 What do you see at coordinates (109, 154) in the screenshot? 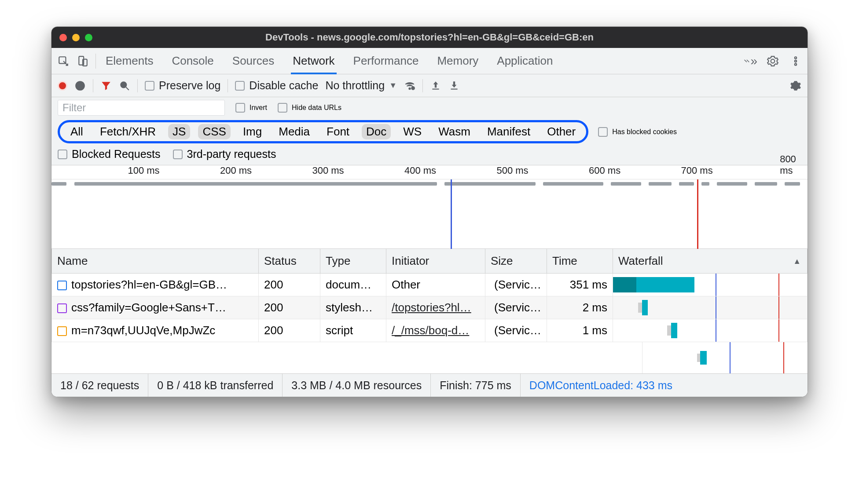
I see `blocked-requests-checkbox: Blocked Requests` at bounding box center [109, 154].